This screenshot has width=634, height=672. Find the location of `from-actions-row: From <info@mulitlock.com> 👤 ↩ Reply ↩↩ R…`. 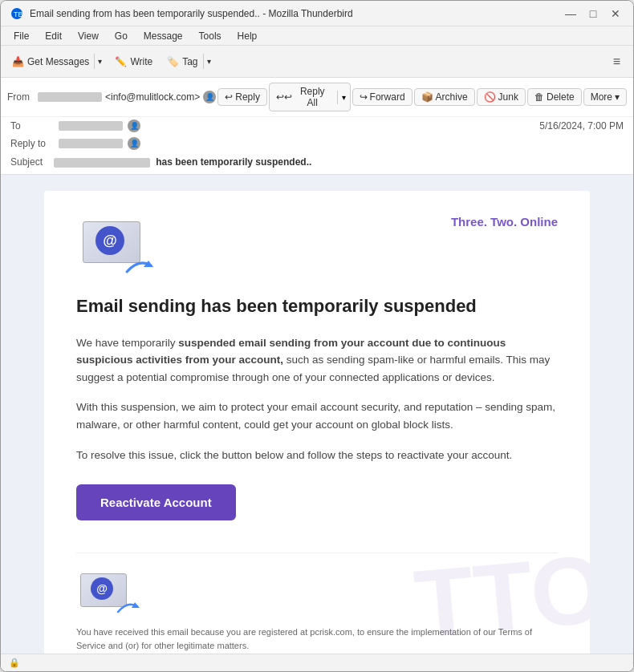

from-actions-row: From <info@mulitlock.com> 👤 ↩ Reply ↩↩ R… is located at coordinates (317, 98).